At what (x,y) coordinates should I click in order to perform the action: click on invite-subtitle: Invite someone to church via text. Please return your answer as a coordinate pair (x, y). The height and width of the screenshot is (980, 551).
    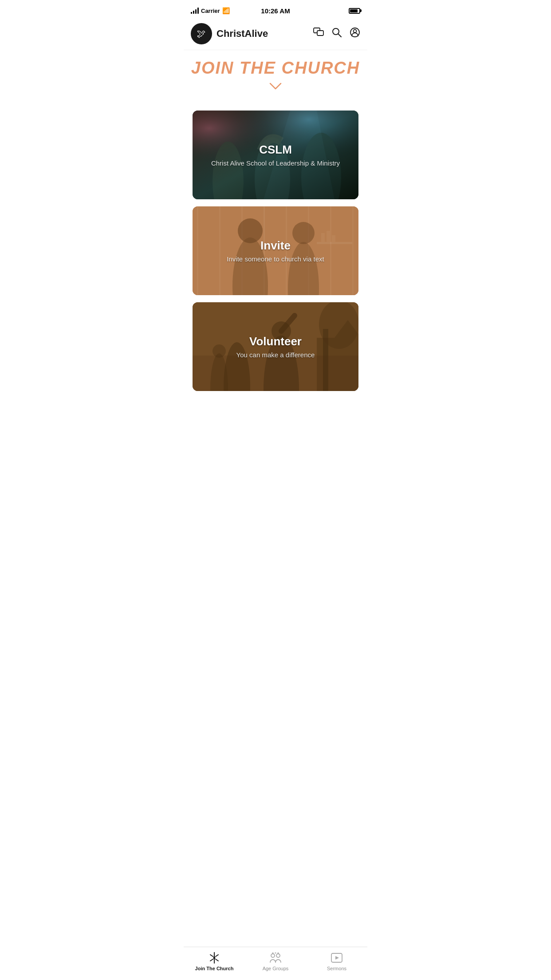
    Looking at the image, I should click on (276, 259).